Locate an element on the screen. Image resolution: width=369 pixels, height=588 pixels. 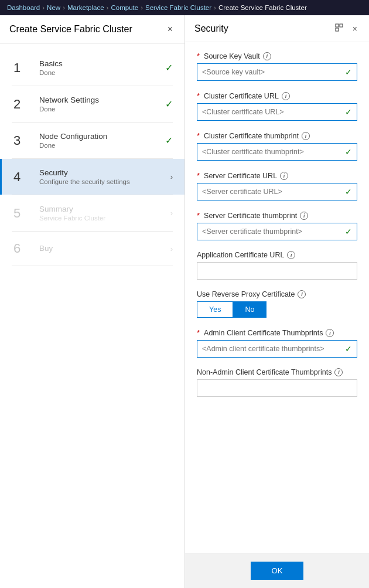
step-6-arrow-icon: › is located at coordinates (172, 249).